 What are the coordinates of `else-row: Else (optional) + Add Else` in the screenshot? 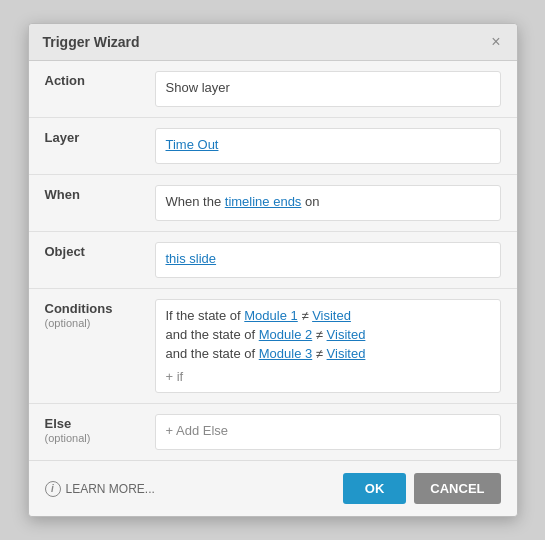 It's located at (273, 432).